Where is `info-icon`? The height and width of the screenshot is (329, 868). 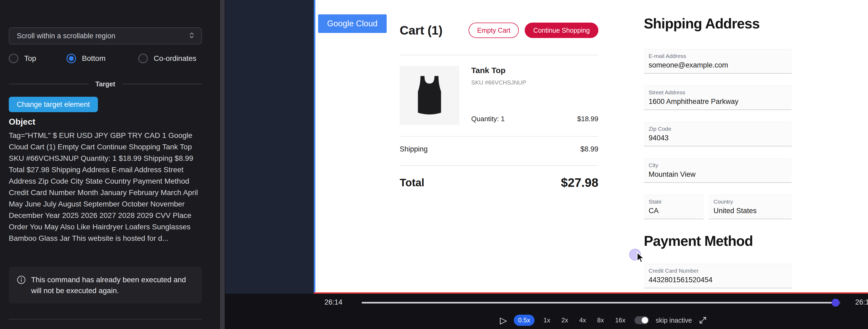 info-icon is located at coordinates (22, 281).